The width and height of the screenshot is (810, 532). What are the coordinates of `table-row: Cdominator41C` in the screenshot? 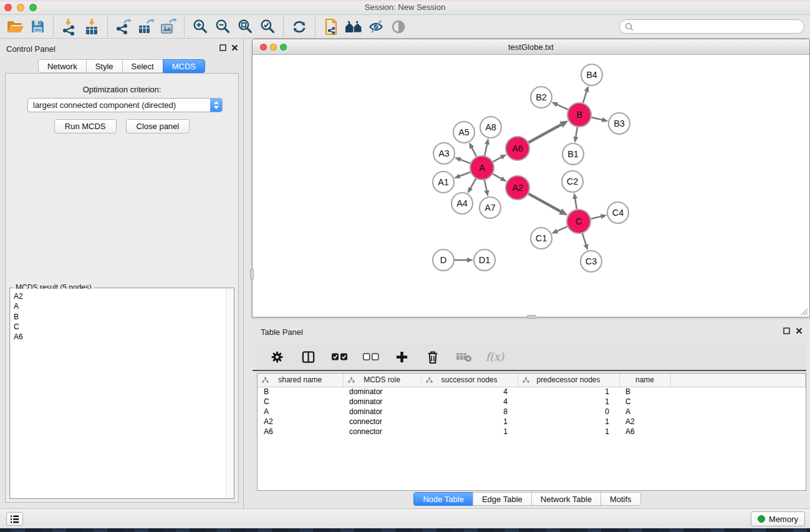 It's located at (531, 402).